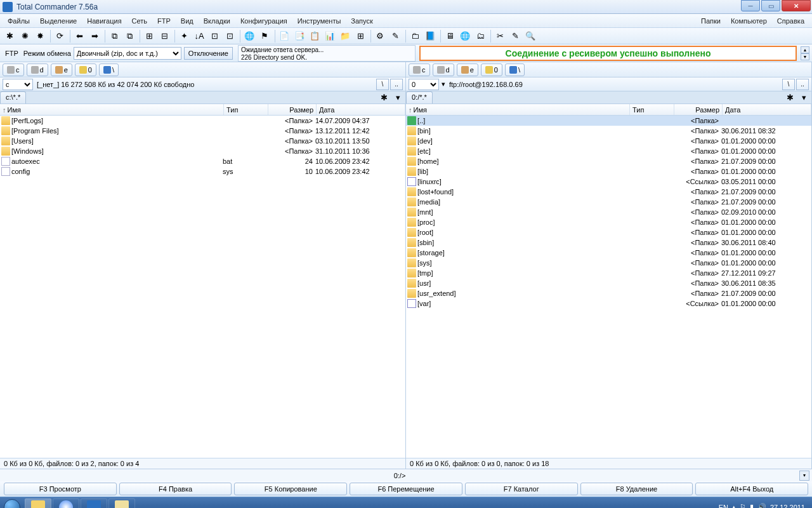 This screenshot has height=508, width=812. I want to click on file-row: [lib]<Папка>01.01.2000 00:00, so click(609, 171).